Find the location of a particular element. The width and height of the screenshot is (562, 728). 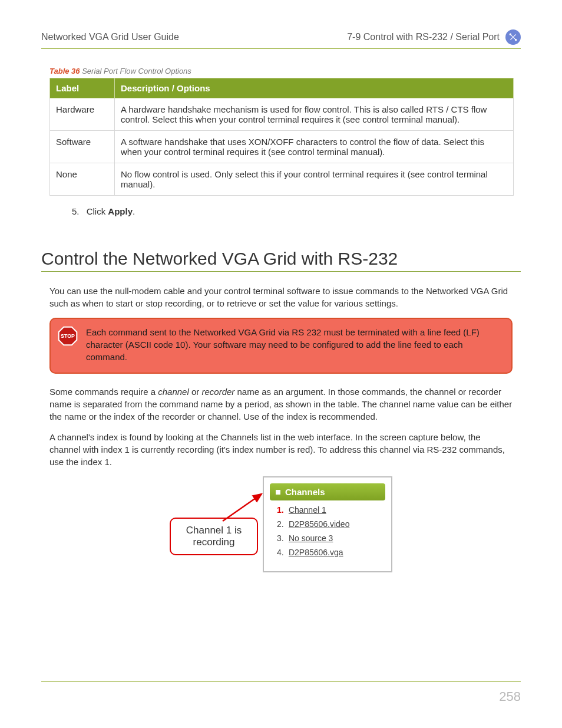

table-row: None No flow control is used. Only selec… is located at coordinates (282, 179).